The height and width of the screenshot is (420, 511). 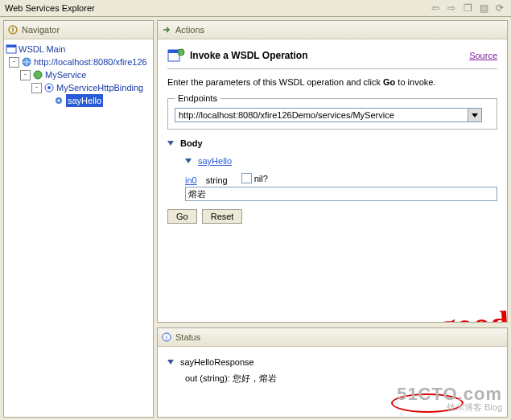 I want to click on tree-binding: - MyServiceHttpBinding, so click(x=79, y=88).